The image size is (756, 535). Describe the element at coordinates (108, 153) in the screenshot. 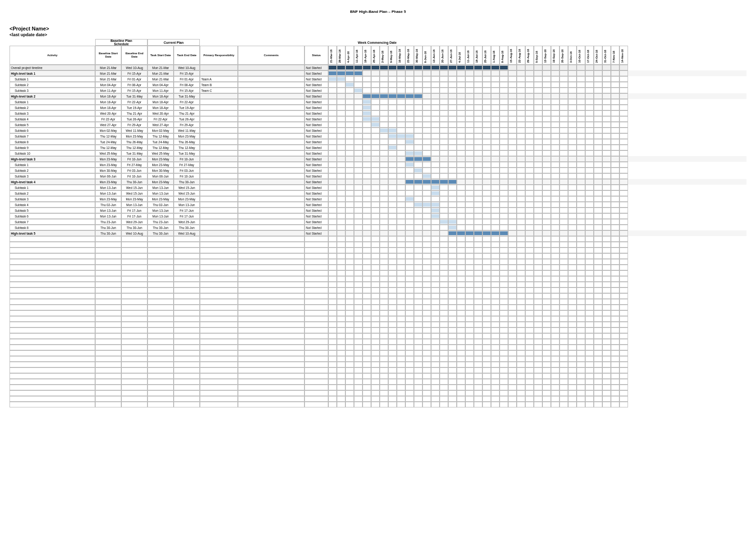

I see `cell-bl-start: Wed 25-May` at that location.